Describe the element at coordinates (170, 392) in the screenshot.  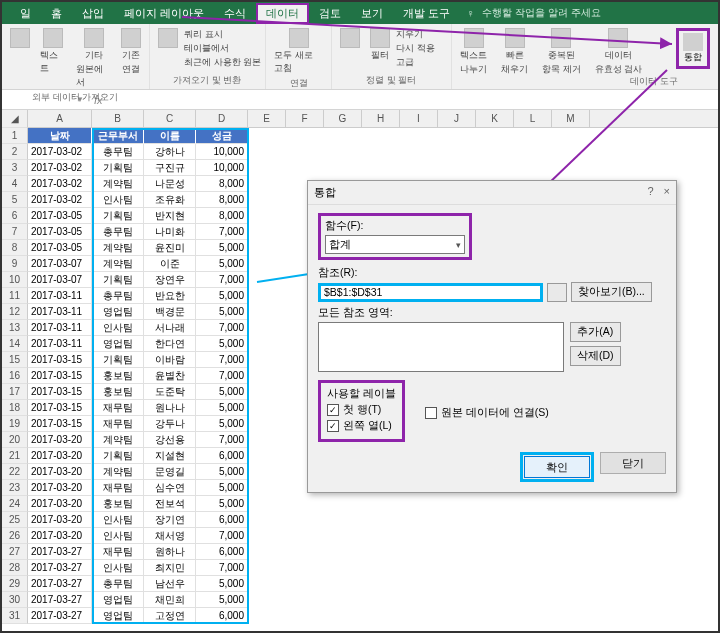
I see `table-cell: 도준탁` at that location.